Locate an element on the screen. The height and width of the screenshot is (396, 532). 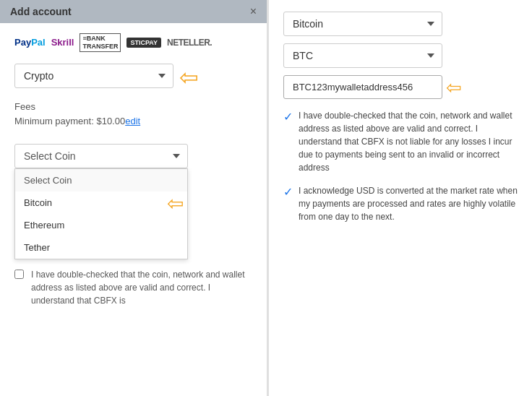
skrill-logo: Skrill is located at coordinates (63, 42).